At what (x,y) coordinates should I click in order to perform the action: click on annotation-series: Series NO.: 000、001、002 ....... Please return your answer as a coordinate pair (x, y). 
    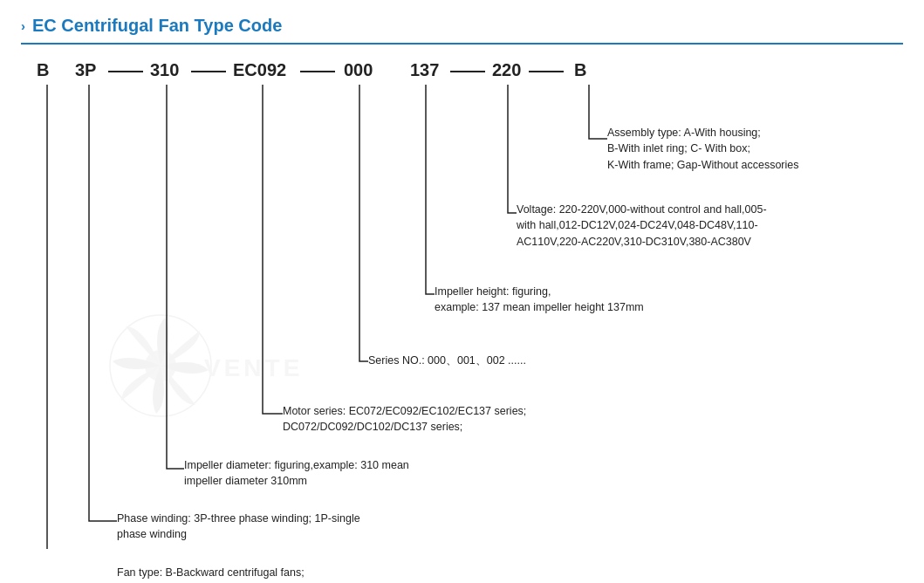
    Looking at the image, I should click on (447, 361).